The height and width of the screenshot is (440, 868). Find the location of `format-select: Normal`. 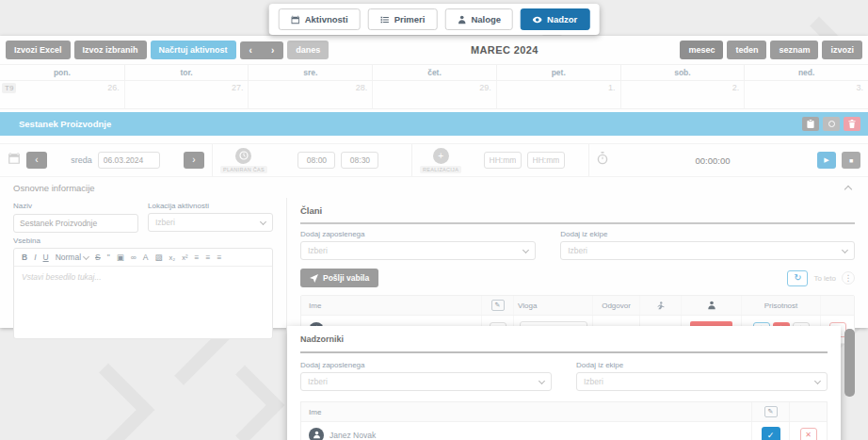

format-select: Normal is located at coordinates (72, 257).